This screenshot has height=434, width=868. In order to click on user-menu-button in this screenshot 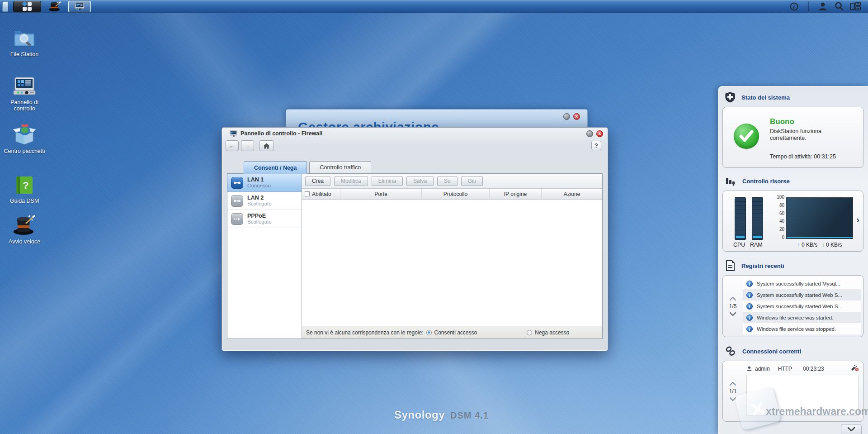, I will do `click(823, 6)`.